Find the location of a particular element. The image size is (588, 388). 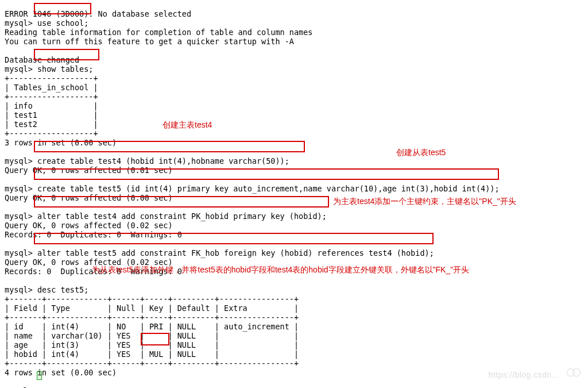

line: Reading table information for completion… is located at coordinates (158, 32).